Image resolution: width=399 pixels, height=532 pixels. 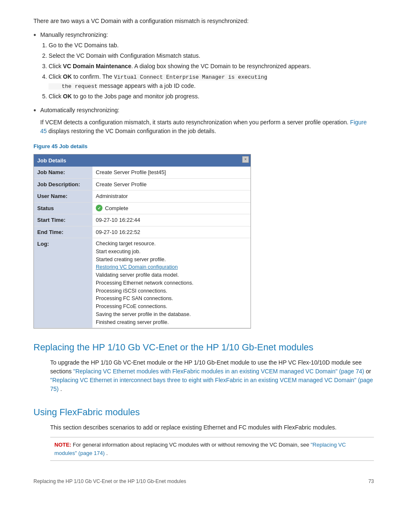 What do you see at coordinates (142, 208) in the screenshot?
I see `table-row-status: Status Complete` at bounding box center [142, 208].